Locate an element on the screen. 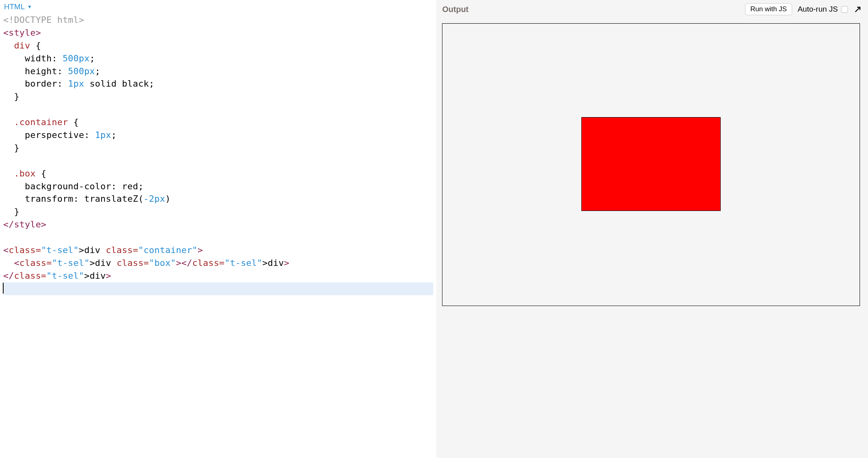 The width and height of the screenshot is (868, 458). run-with-js-button: Run with JS is located at coordinates (768, 9).